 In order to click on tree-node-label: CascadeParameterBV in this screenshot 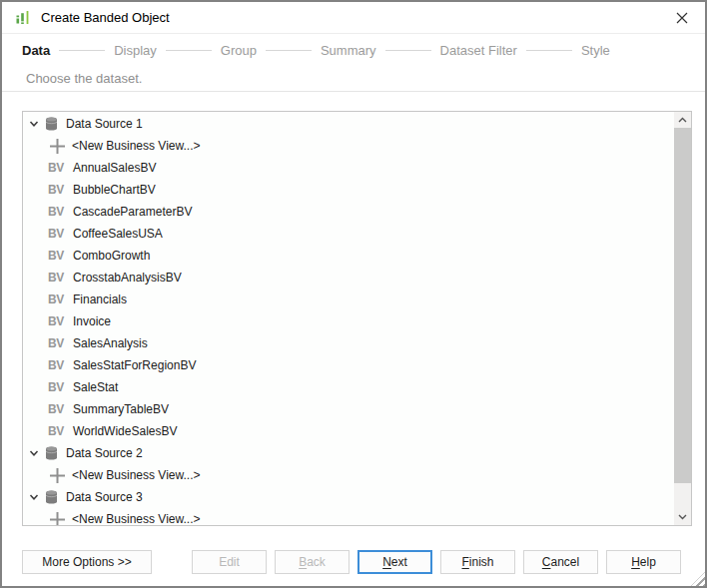, I will do `click(132, 212)`.